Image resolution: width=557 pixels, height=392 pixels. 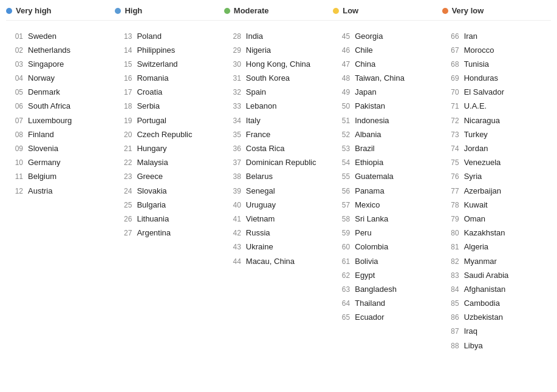 I want to click on country-name: Nigeria, so click(x=259, y=50).